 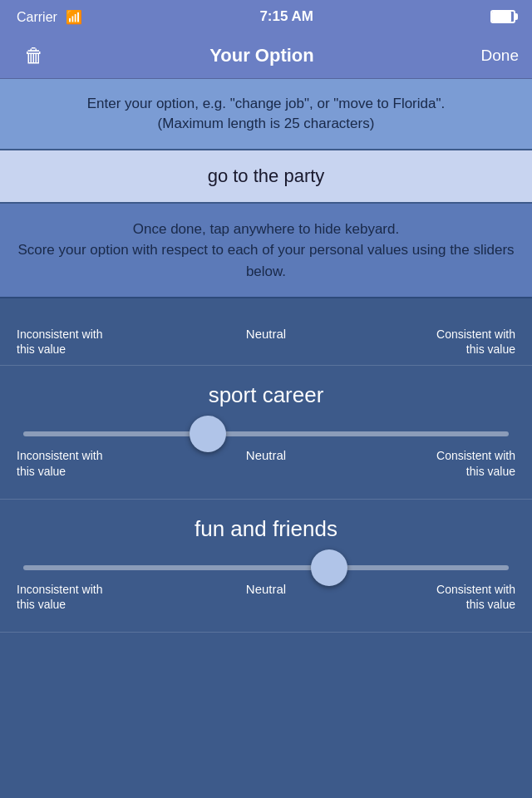 What do you see at coordinates (266, 115) in the screenshot?
I see `info-box: Enter your option, e.g. "change job", or…` at bounding box center [266, 115].